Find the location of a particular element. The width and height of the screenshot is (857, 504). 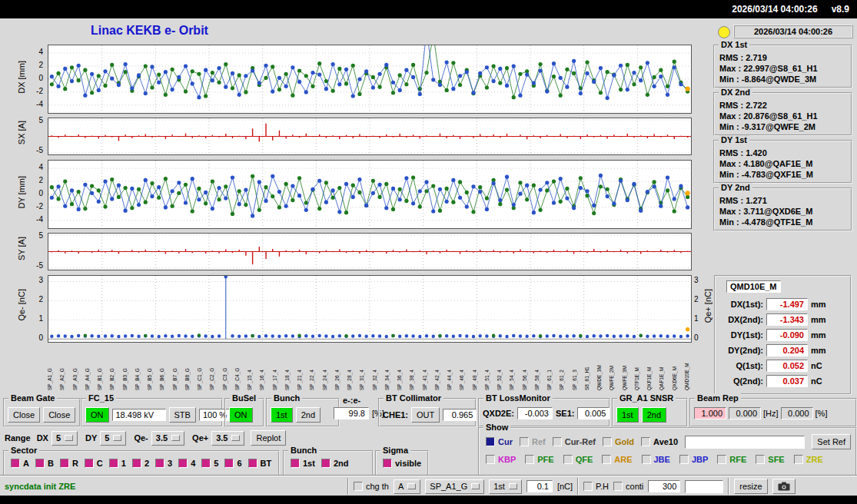

show-layer-checkbox: Cur-Ref is located at coordinates (574, 442).